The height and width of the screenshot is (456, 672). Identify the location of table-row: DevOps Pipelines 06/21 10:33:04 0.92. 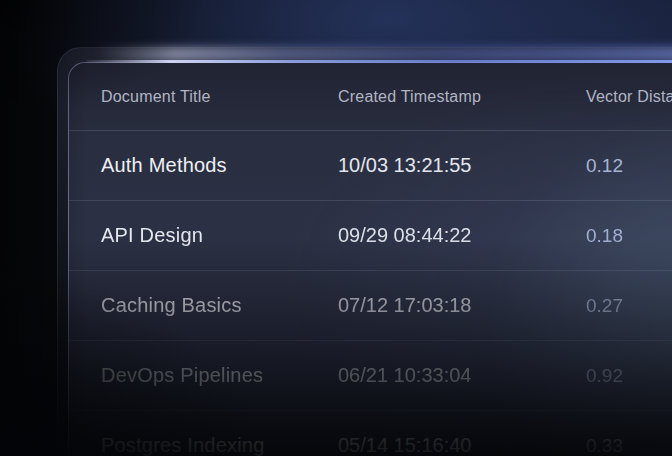
(370, 376).